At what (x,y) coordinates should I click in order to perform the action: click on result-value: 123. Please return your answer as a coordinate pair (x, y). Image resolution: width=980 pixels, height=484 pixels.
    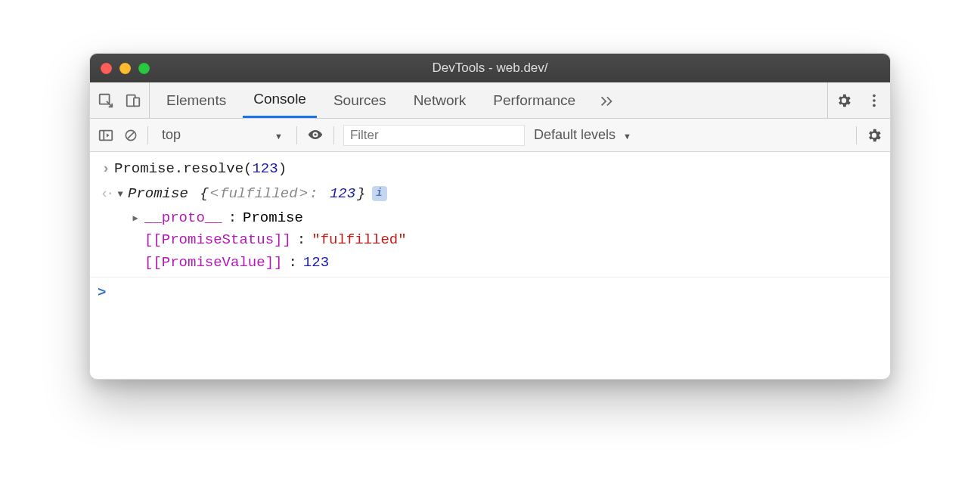
    Looking at the image, I should click on (343, 194).